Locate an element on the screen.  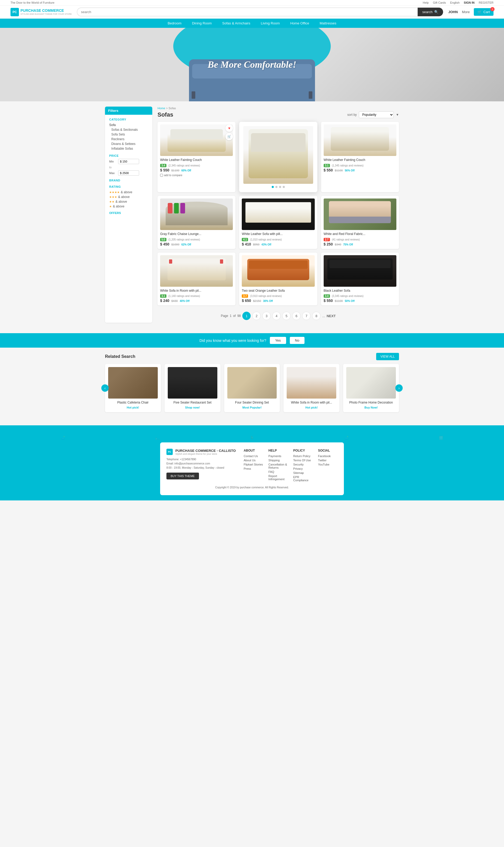
product-price-6: $ 250 is located at coordinates (328, 244).